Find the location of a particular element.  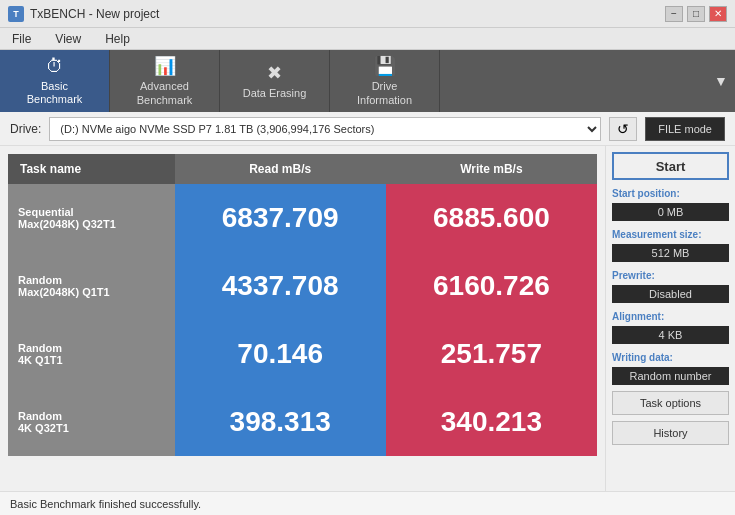

row-read-value: 398.313 is located at coordinates (280, 422).